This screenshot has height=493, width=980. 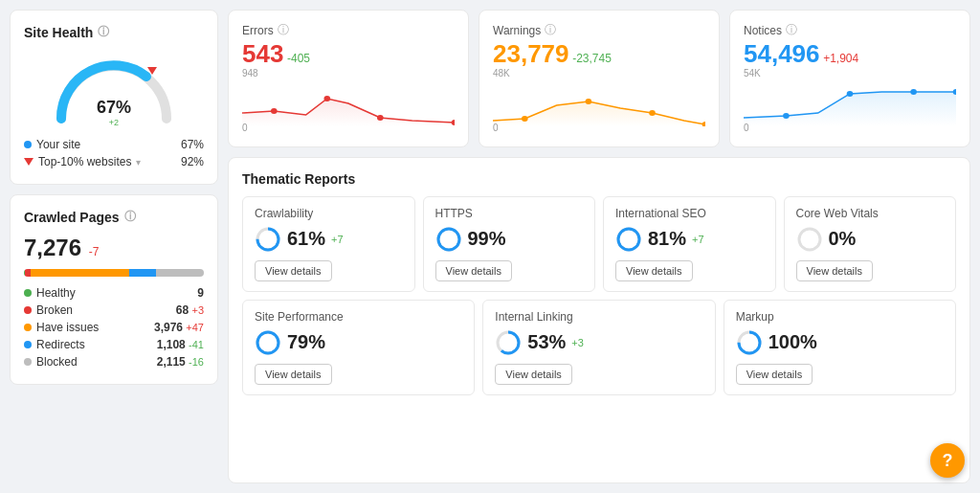 What do you see at coordinates (689, 244) in the screenshot?
I see `report-international-seo: International SEO 81% +7 View details` at bounding box center [689, 244].